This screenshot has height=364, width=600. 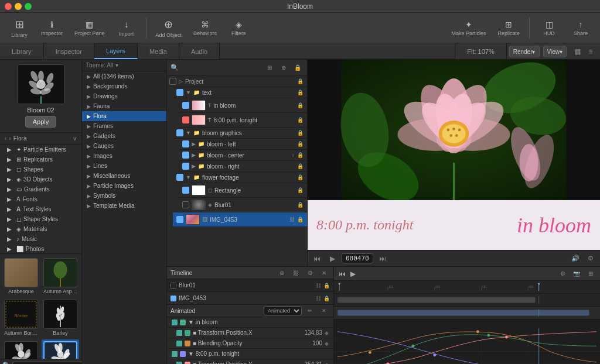 I want to click on tab-audio: Audio, so click(x=199, y=51).